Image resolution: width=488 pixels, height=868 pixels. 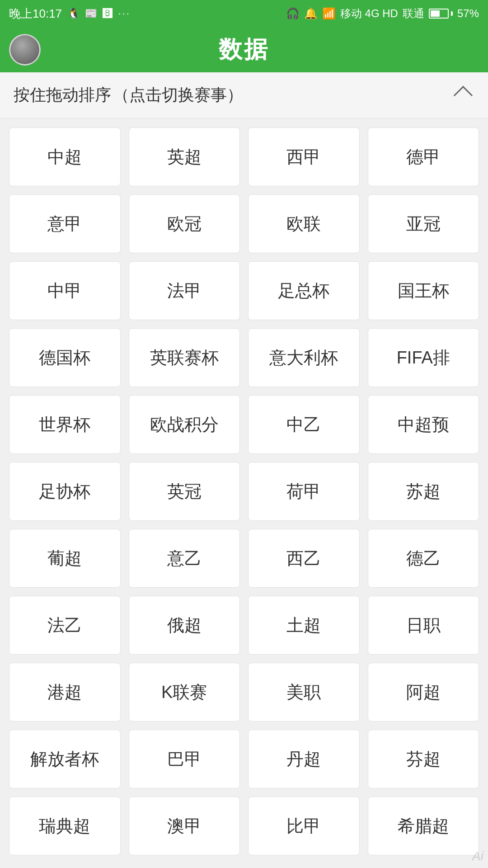 What do you see at coordinates (304, 558) in the screenshot?
I see `league-item-26: 西乙` at bounding box center [304, 558].